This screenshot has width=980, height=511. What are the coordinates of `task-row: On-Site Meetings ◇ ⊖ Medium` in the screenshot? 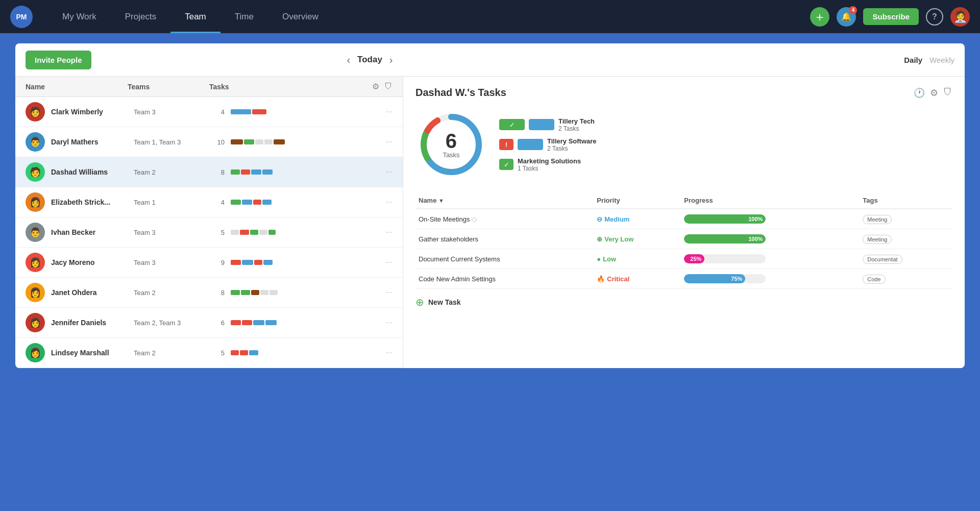 It's located at (684, 219).